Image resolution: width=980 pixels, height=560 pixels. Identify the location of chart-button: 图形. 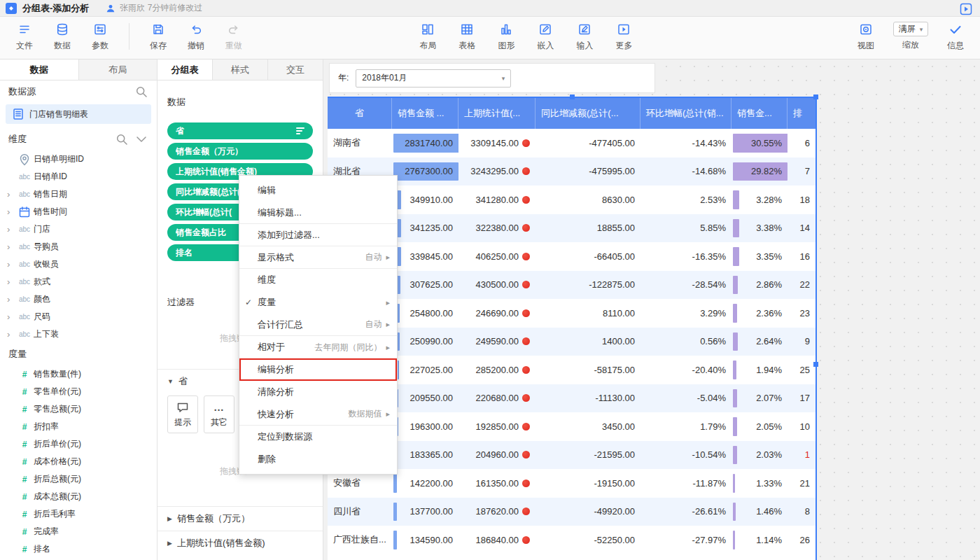
(506, 36).